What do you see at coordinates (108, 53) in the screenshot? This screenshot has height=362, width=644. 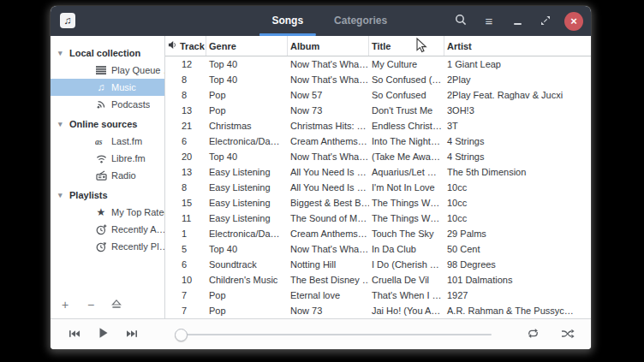 I see `sidebar-group-header: ▾ Local collection` at bounding box center [108, 53].